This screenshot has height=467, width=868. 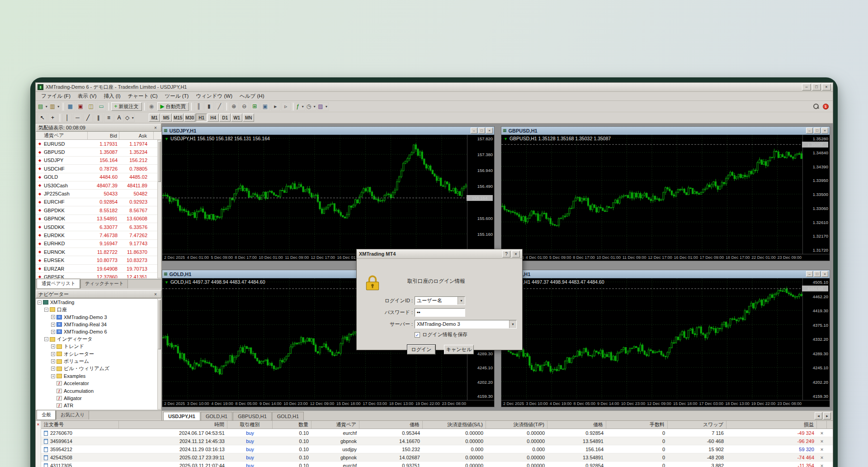 What do you see at coordinates (99, 354) in the screenshot?
I see `nav-item: +オシレーター` at bounding box center [99, 354].